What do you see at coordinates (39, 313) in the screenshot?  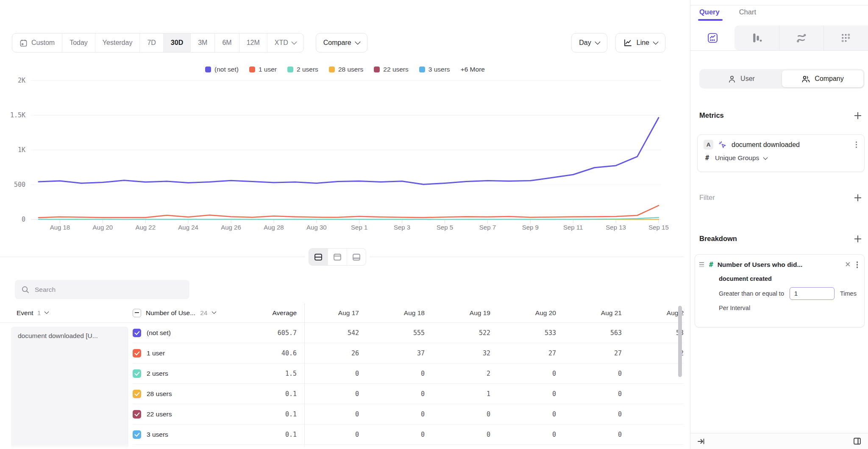 I see `event-count: 1` at bounding box center [39, 313].